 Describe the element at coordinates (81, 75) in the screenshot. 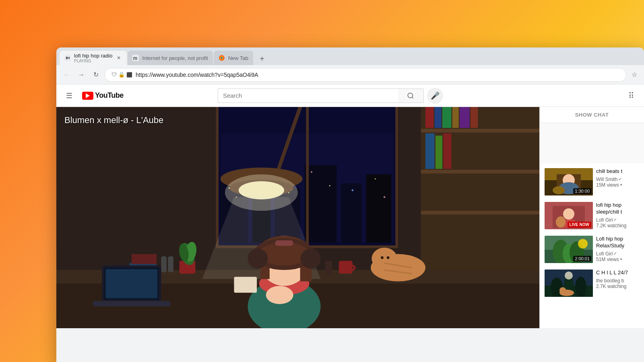

I see `forward-button: →` at that location.